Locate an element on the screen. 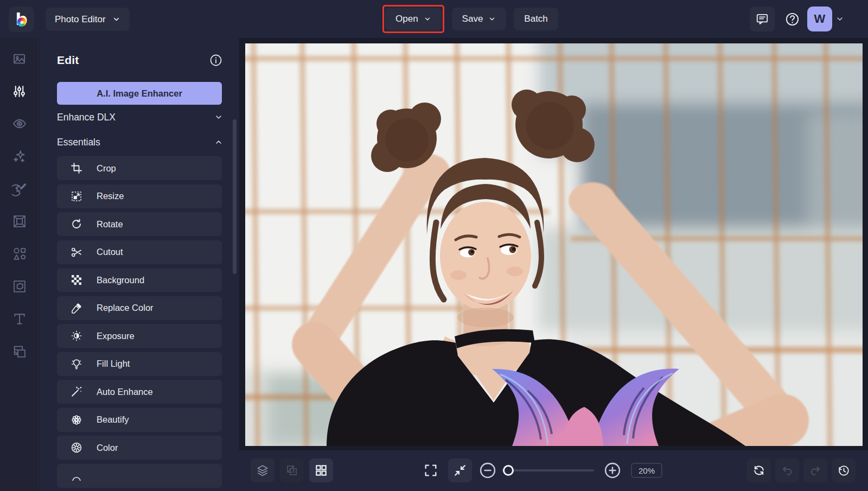  app-switcher-label: Photo Editor is located at coordinates (80, 20).